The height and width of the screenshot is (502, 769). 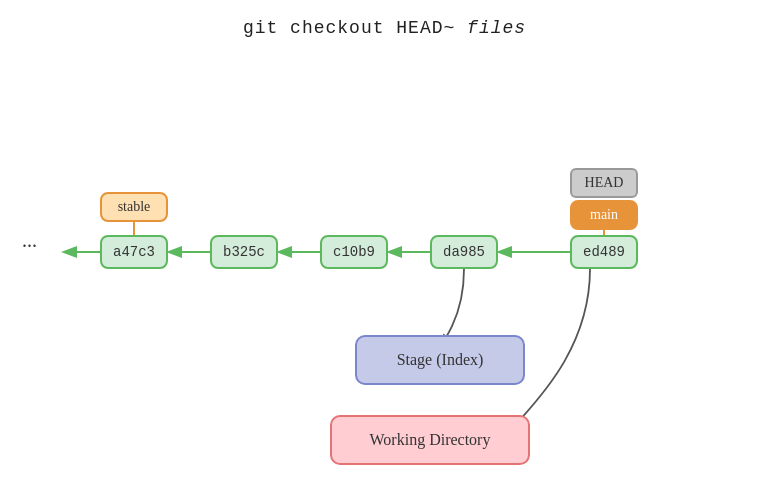 I want to click on commit-a47c3: a47c3, so click(x=134, y=252).